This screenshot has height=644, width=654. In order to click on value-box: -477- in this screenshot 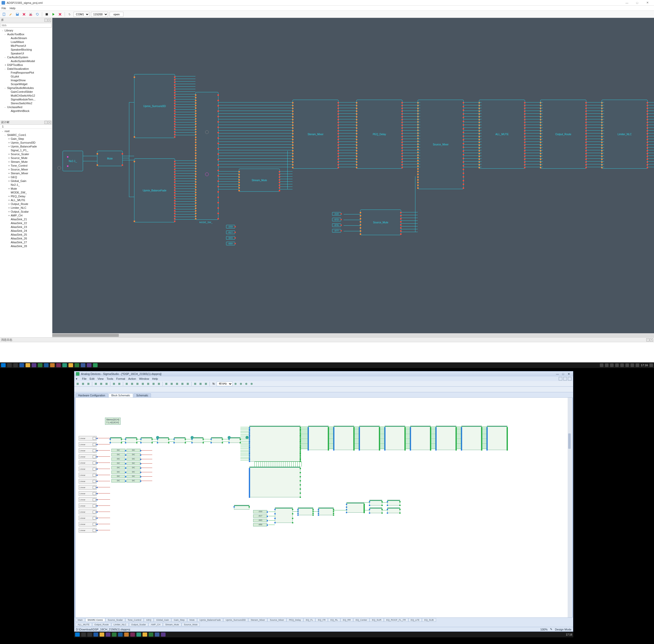, I will do `click(337, 231)`.